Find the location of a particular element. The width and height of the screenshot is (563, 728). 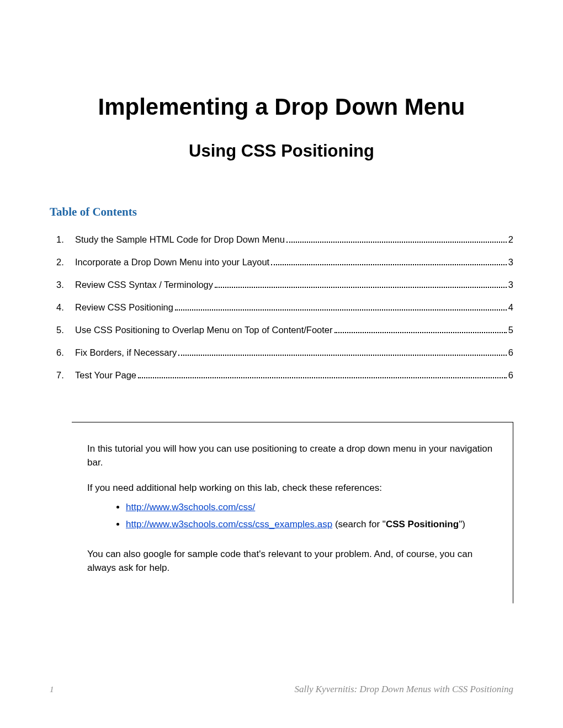

toc-item: 4. Review CSS Positioning 4 is located at coordinates (282, 308).